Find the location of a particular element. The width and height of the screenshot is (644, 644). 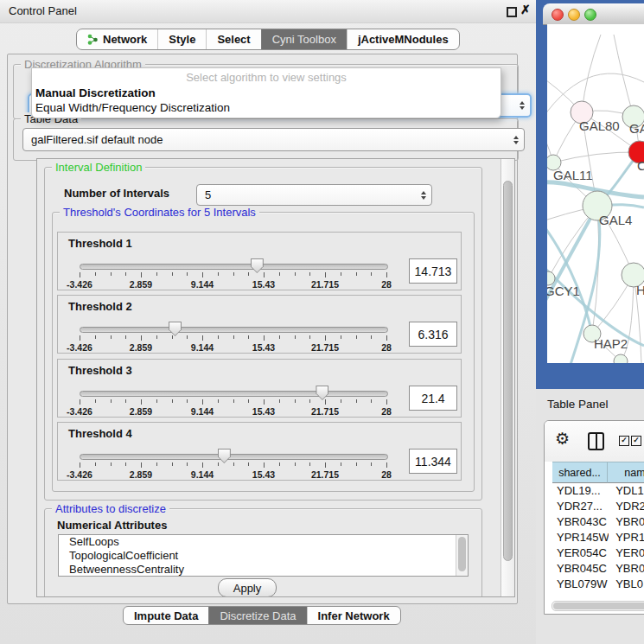

table-row: YDR27...YDR2 is located at coordinates (598, 506).